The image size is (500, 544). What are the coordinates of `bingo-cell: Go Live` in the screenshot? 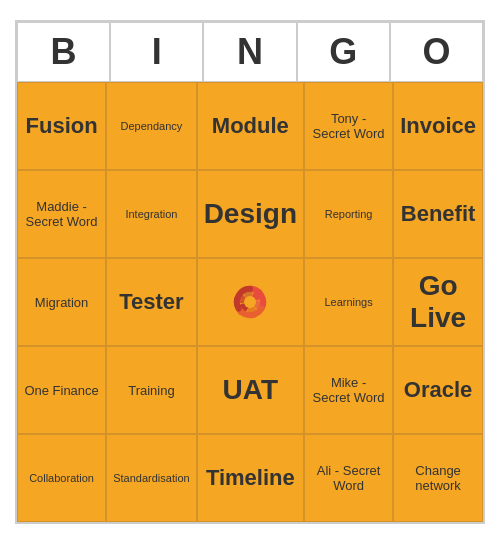 It's located at (438, 302).